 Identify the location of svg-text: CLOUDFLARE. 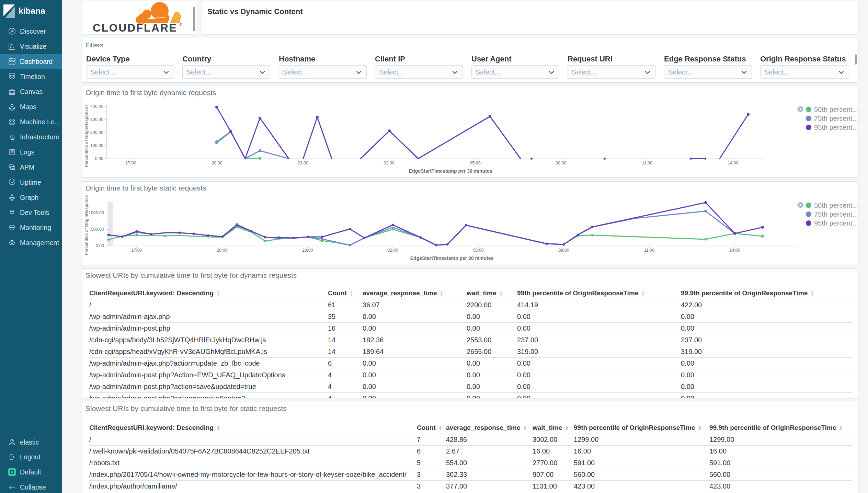
(135, 28).